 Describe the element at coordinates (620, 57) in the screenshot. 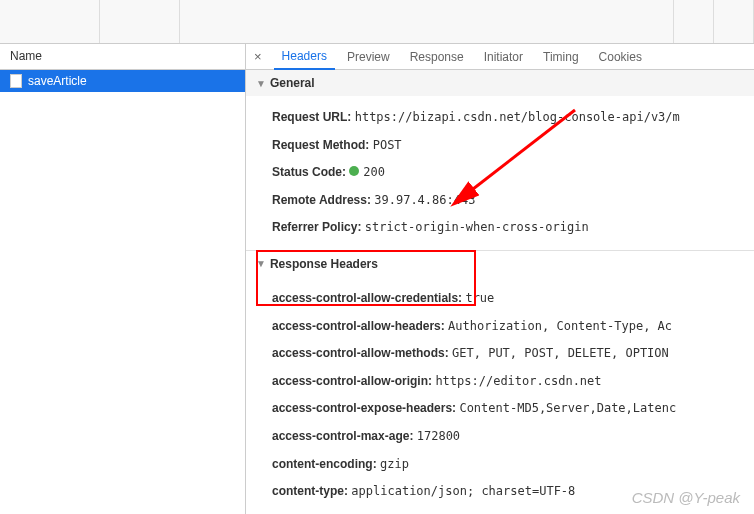

I see `tab-cookies: Cookies` at that location.